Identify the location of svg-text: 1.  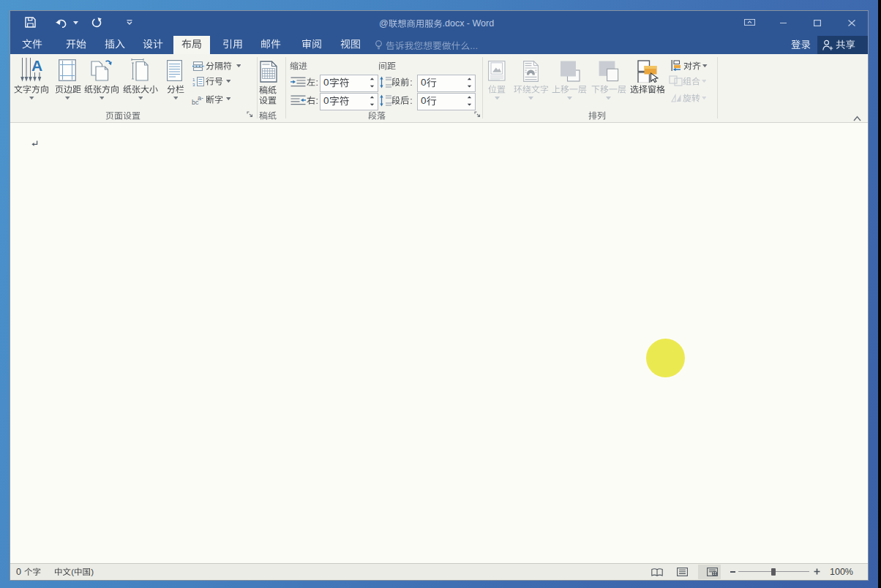
(194, 80).